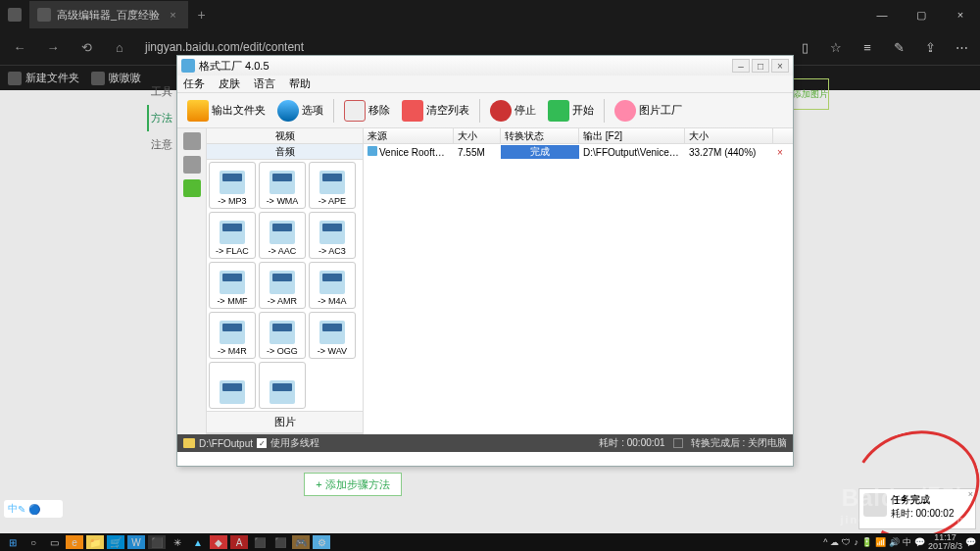 This screenshot has height=551, width=980. I want to click on menu-skin: 皮肤, so click(229, 84).